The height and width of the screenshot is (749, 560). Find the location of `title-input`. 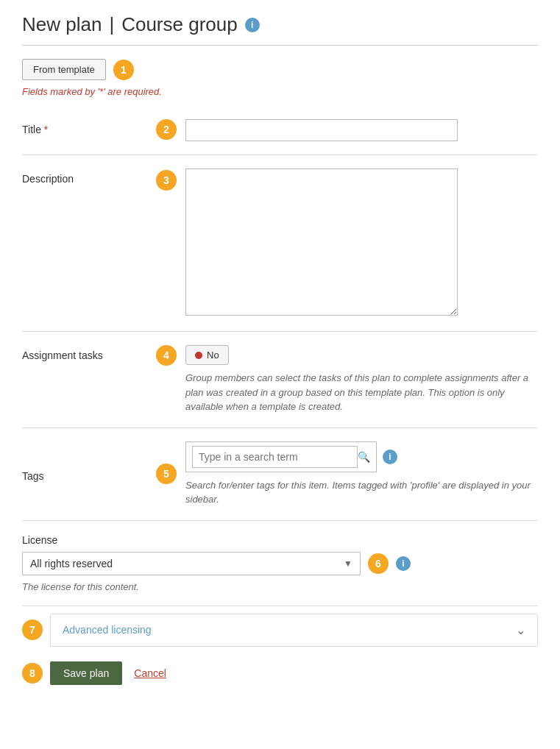

title-input is located at coordinates (322, 130).